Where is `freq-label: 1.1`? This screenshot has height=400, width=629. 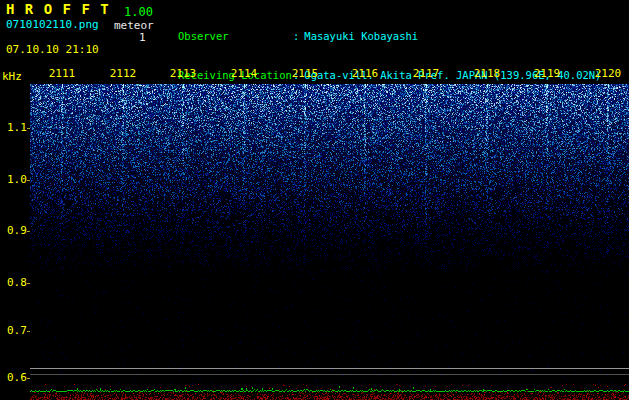 freq-label: 1.1 is located at coordinates (18, 128).